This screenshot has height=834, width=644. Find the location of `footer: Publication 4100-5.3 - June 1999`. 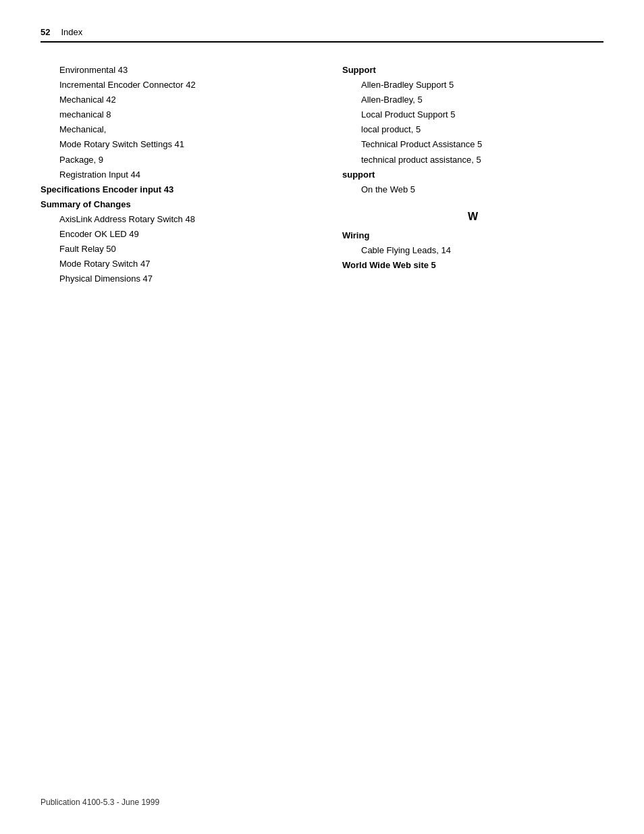

footer: Publication 4100-5.3 - June 1999 is located at coordinates (100, 802).